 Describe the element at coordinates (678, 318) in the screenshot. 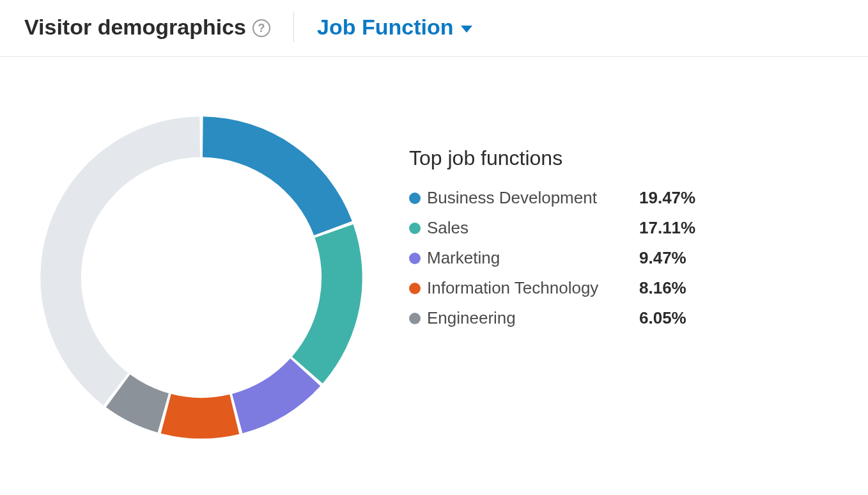

I see `legend-value: 6.05%` at that location.